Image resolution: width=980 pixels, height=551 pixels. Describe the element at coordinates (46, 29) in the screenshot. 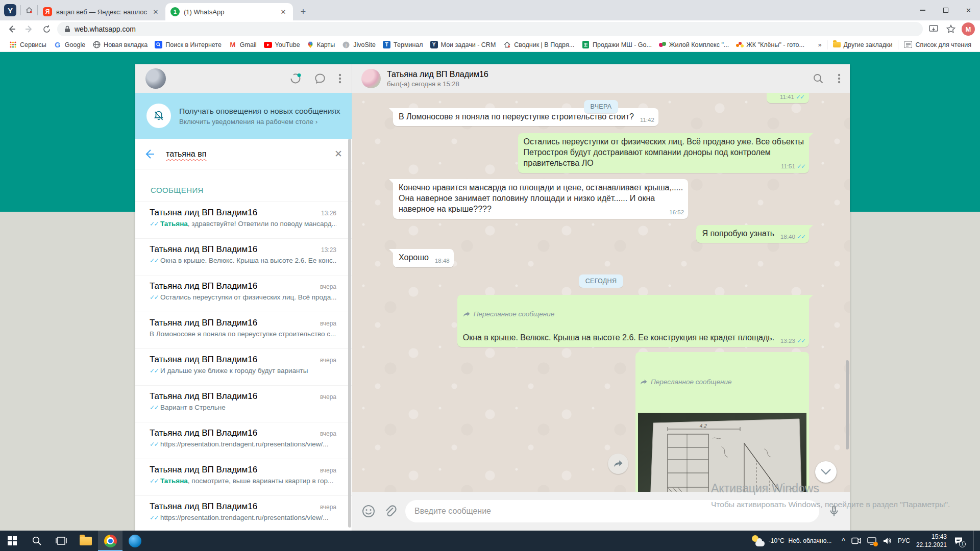

I see `reload-button` at that location.